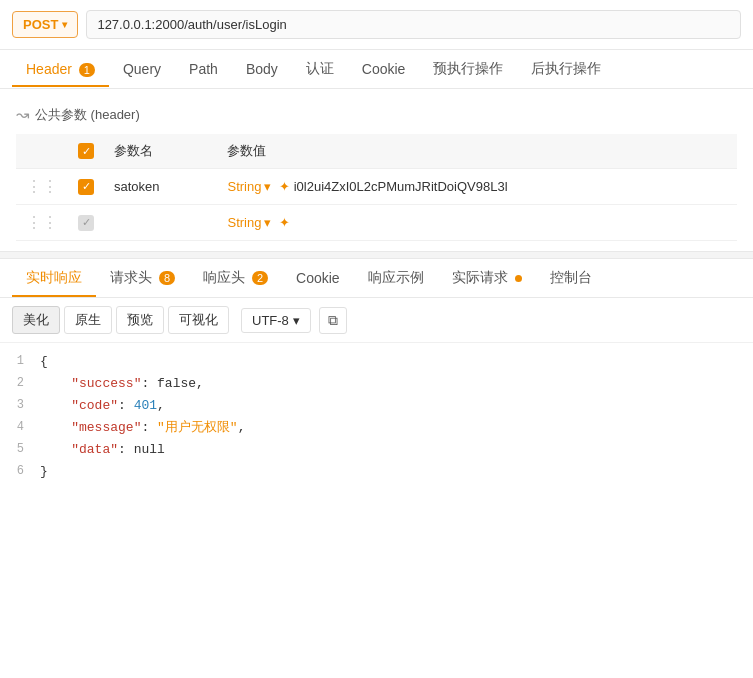 This screenshot has height=678, width=753. Describe the element at coordinates (384, 69) in the screenshot. I see `tab-cookie: Cookie` at that location.